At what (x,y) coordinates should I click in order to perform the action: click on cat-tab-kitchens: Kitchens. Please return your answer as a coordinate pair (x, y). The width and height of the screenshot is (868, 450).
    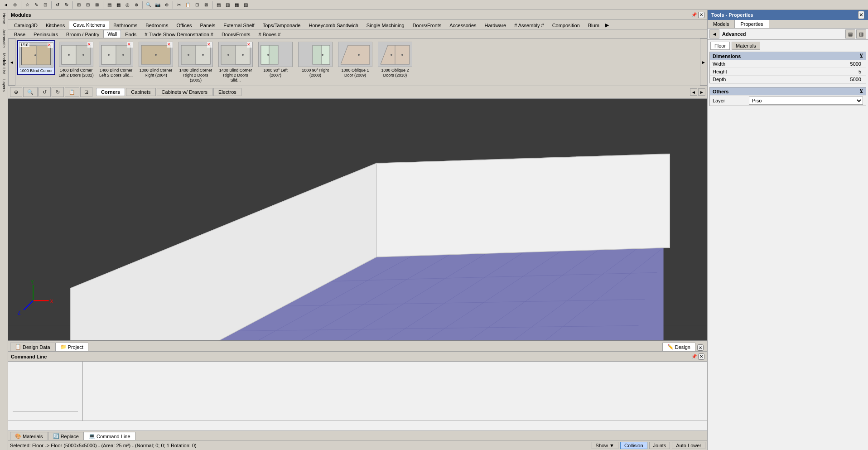
    Looking at the image, I should click on (55, 25).